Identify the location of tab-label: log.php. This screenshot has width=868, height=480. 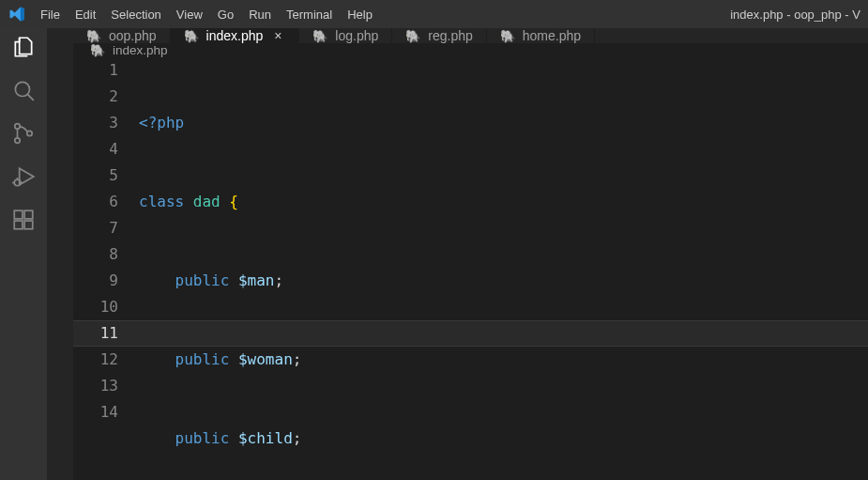
(357, 36).